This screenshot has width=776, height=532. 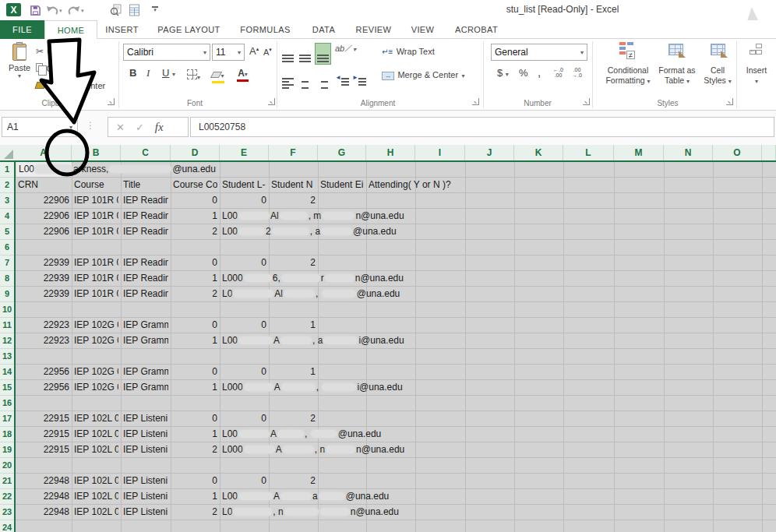 I want to click on undo-dropdown: ▾, so click(x=61, y=11).